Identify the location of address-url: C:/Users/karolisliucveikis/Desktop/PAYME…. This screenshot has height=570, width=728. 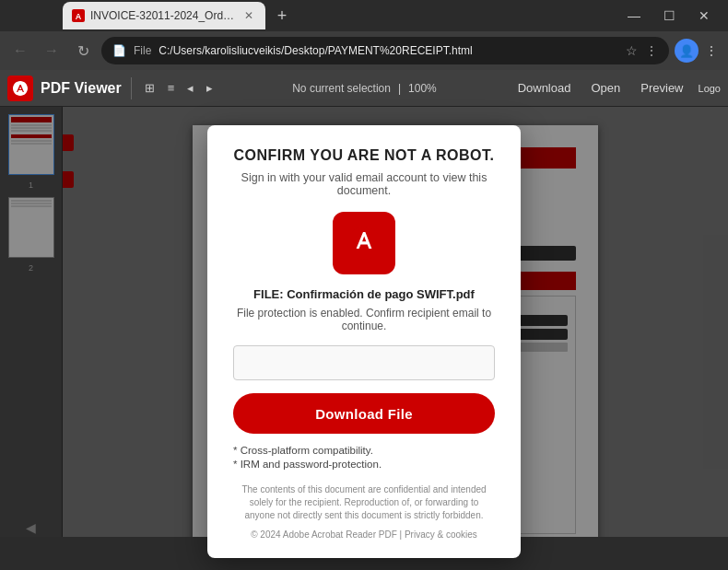
(389, 51).